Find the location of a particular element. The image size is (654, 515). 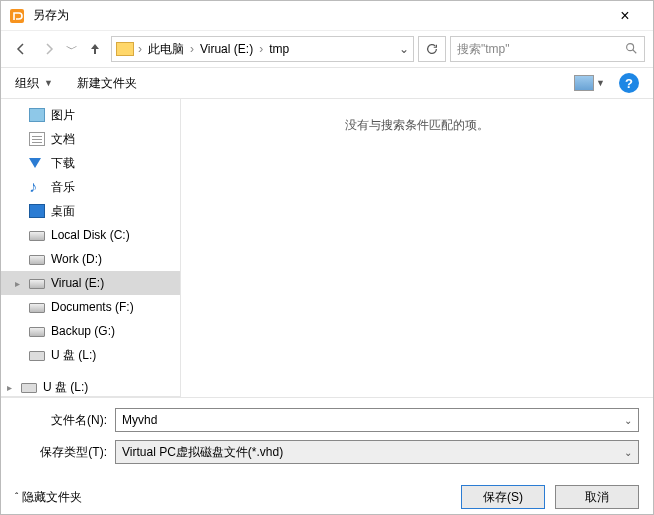

filename-label: 文件名(N): is located at coordinates (65, 420).